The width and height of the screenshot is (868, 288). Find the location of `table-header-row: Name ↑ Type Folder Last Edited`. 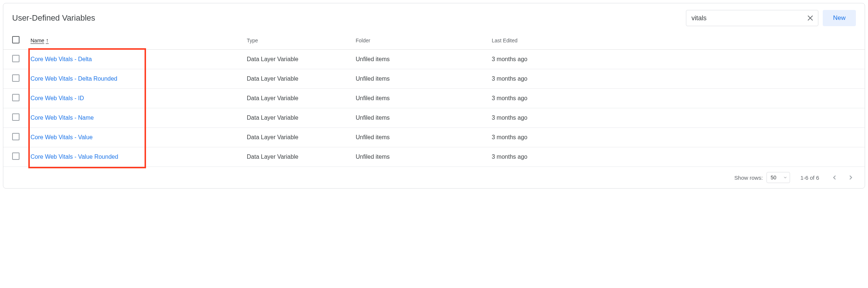

table-header-row: Name ↑ Type Folder Last Edited is located at coordinates (434, 41).